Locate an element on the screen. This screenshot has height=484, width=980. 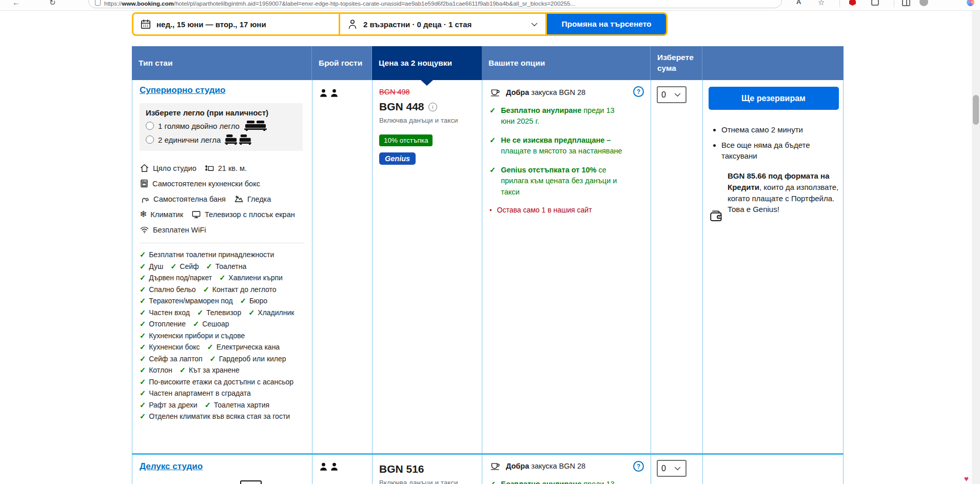
profile-avatar is located at coordinates (924, 3).